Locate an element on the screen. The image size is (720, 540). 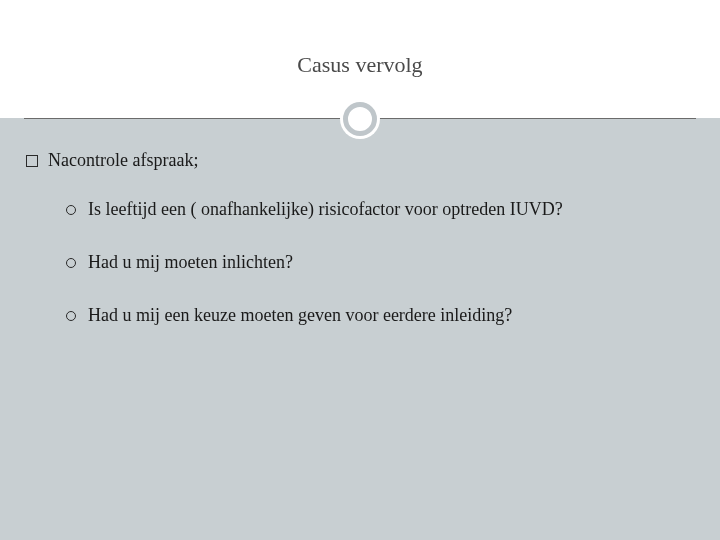
list-item-text: Is leeftijd een ( onafhankelijke) risico… is located at coordinates (326, 210).